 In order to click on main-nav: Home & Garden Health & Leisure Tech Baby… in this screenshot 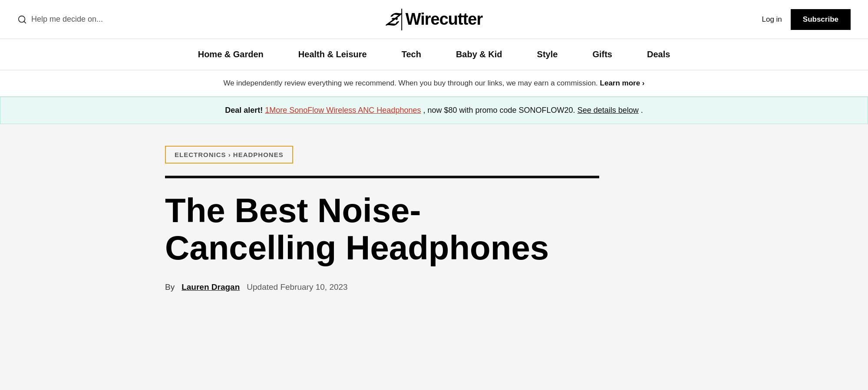, I will do `click(434, 55)`.